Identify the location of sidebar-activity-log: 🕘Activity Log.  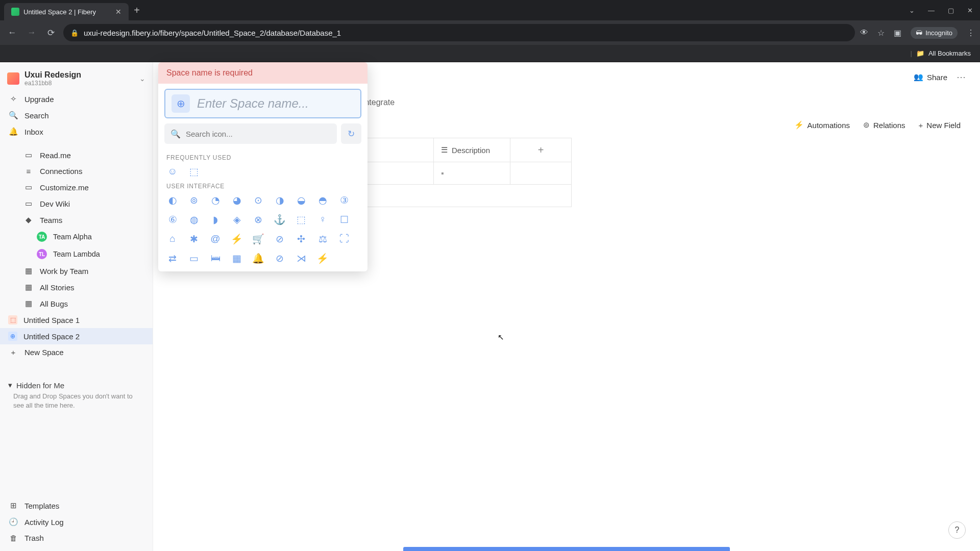
(77, 522).